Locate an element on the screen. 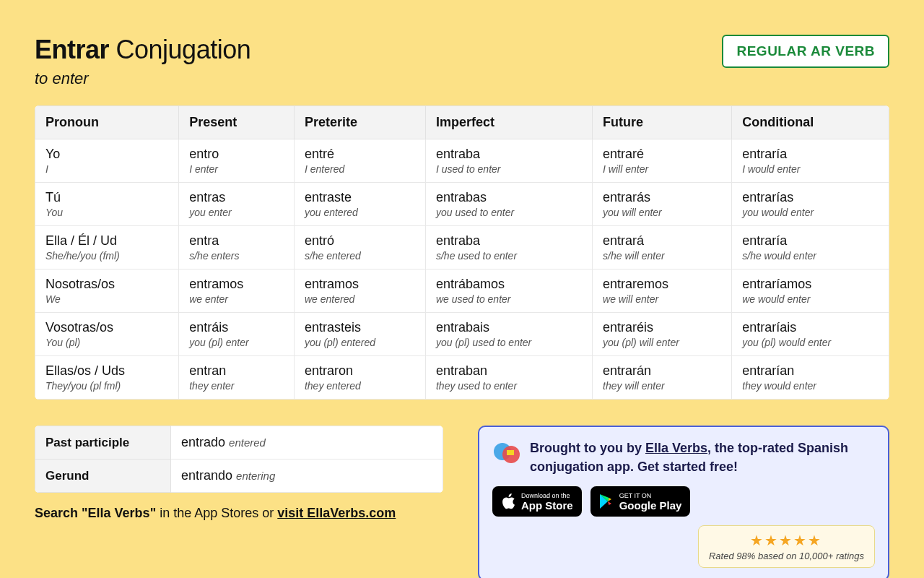  column-header: Present is located at coordinates (237, 123).